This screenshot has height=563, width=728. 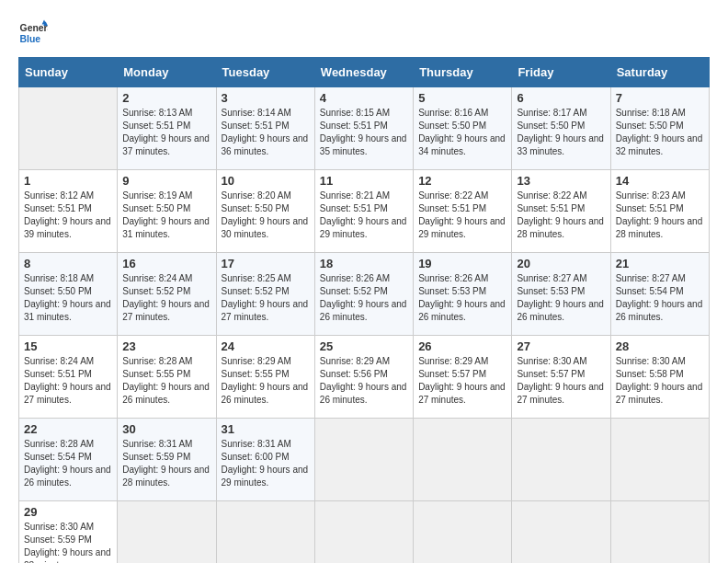 I want to click on calendar-week-row: 1Sunrise: 8:12 AM Sunset: 5:51 PM Daylig…, so click(x=364, y=212).